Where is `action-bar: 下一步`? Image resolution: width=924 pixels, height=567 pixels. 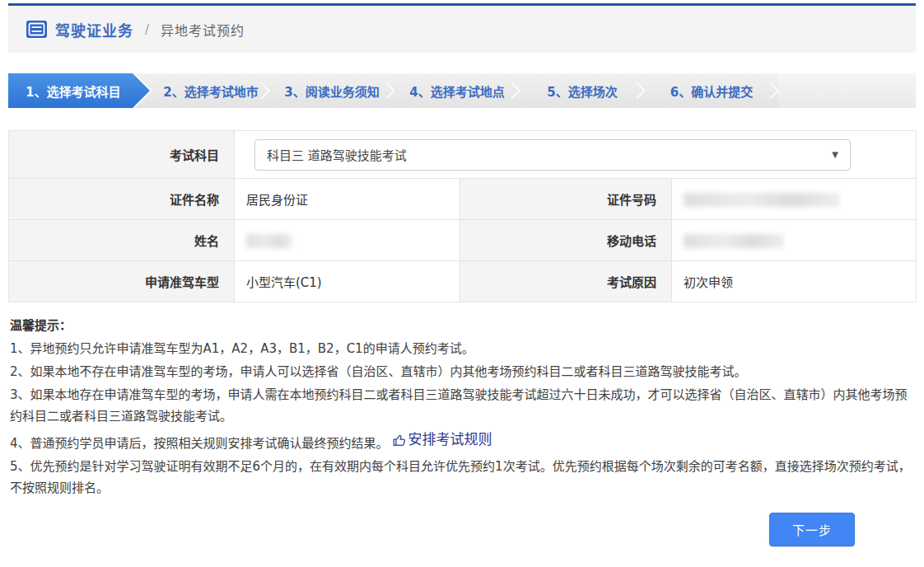
action-bar: 下一步 is located at coordinates (812, 529).